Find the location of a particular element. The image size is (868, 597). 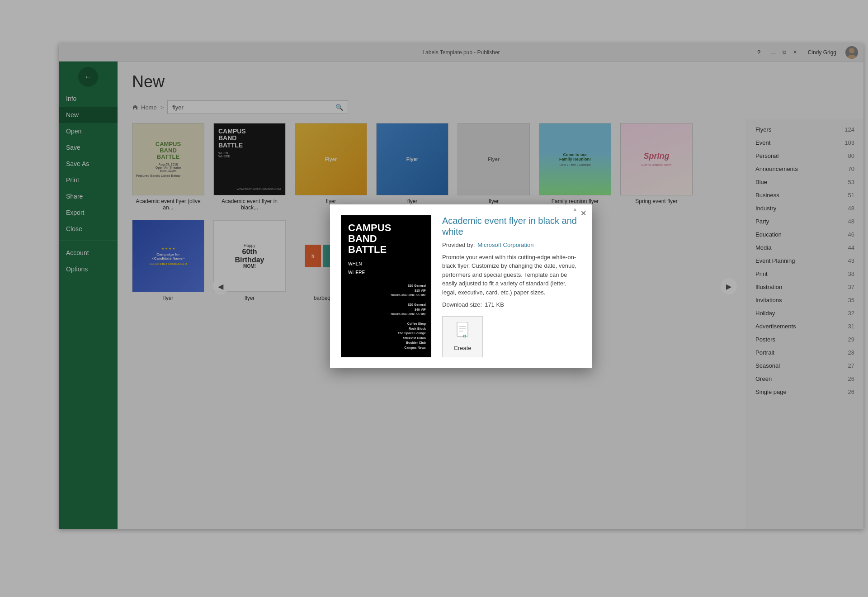

modal-info: Academic event flyer in black and white … is located at coordinates (512, 287).